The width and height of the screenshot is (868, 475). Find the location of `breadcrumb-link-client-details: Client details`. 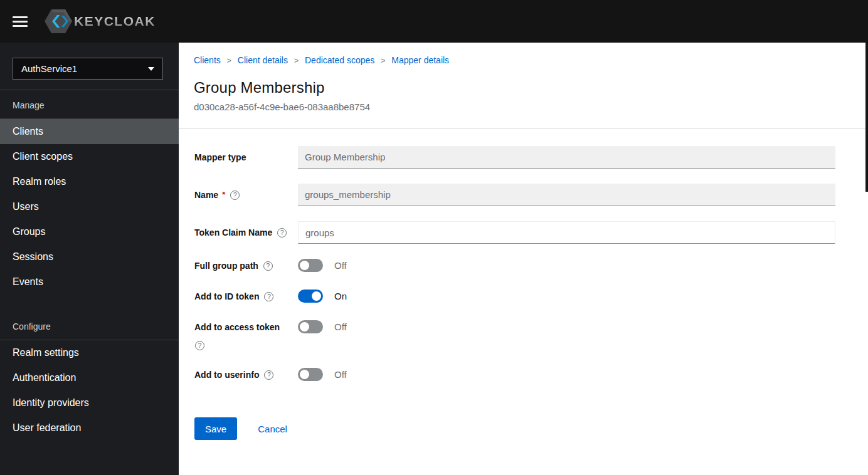

breadcrumb-link-client-details: Client details is located at coordinates (263, 60).